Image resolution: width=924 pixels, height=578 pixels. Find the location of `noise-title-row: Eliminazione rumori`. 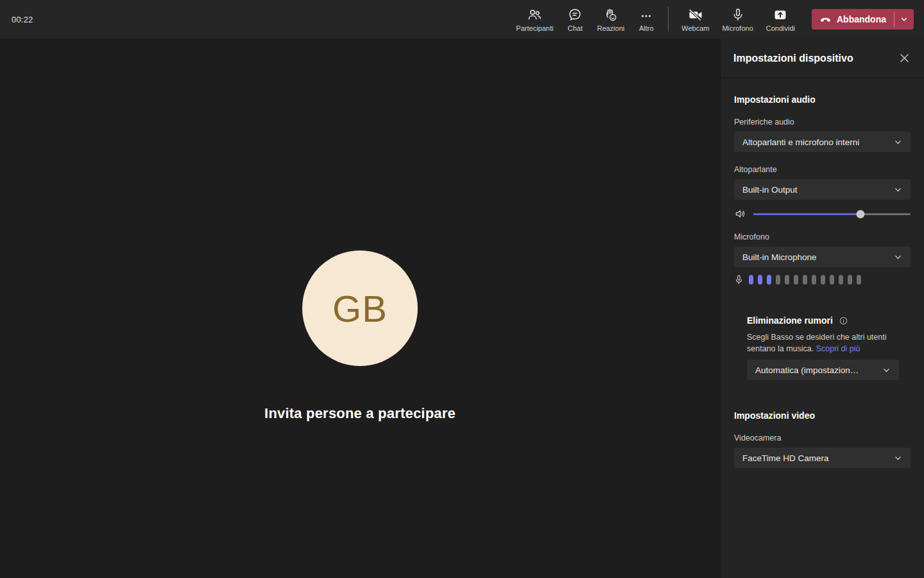

noise-title-row: Eliminazione rumori is located at coordinates (829, 320).